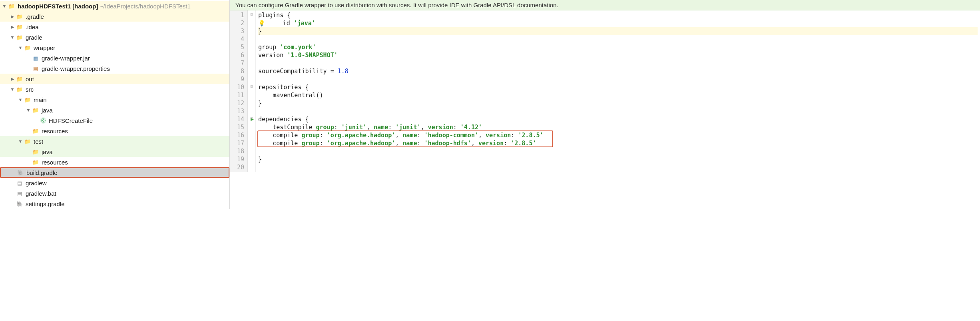 This screenshot has width=980, height=321. Describe the element at coordinates (280, 135) in the screenshot. I see `token-plain: compile` at that location.